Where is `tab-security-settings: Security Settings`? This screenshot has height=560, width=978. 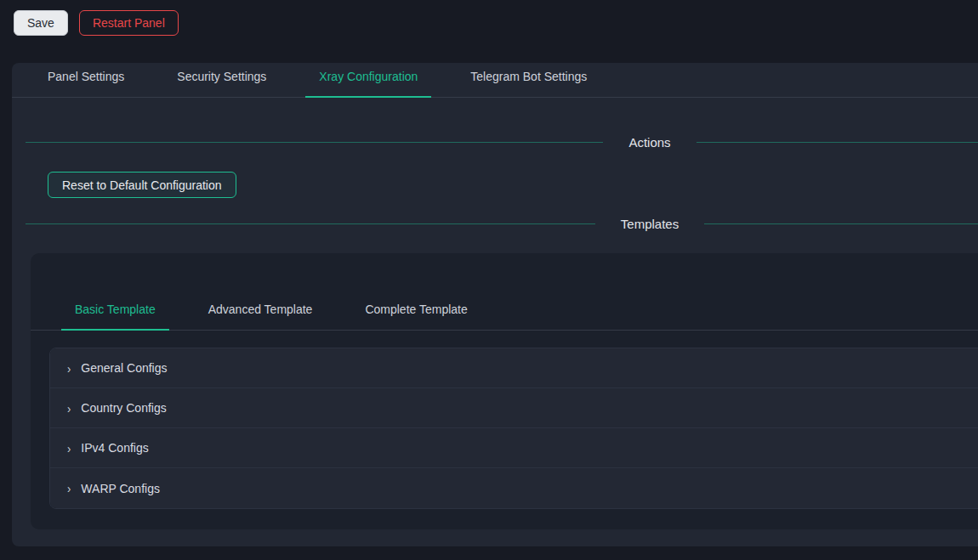
tab-security-settings: Security Settings is located at coordinates (221, 80).